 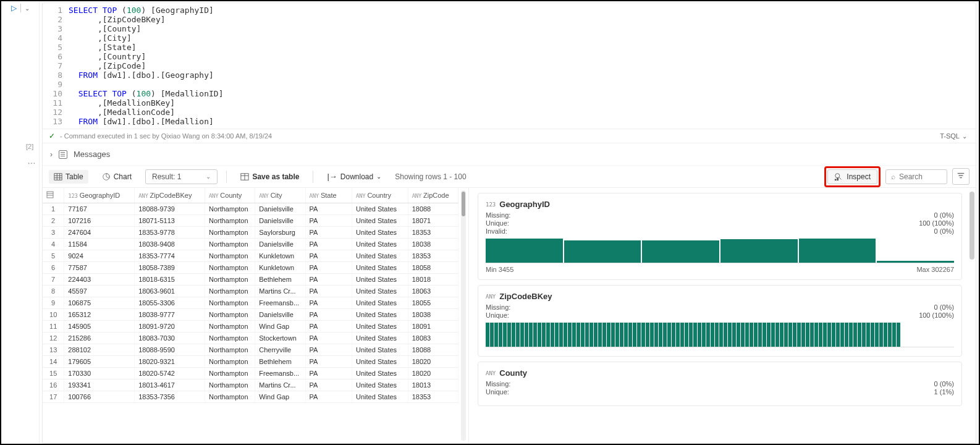 I want to click on success-check-icon: ✓, so click(x=52, y=136).